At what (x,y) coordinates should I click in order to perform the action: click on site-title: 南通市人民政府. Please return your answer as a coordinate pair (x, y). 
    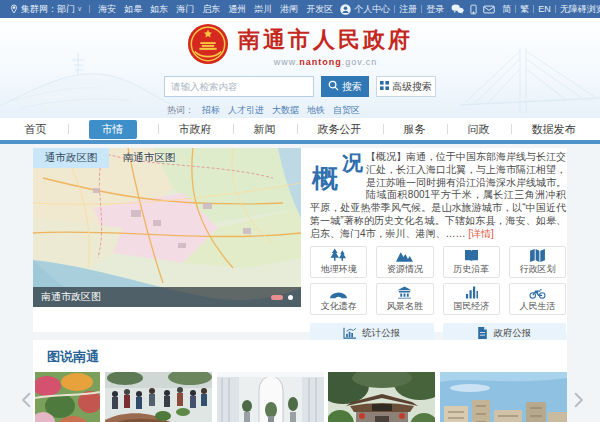
    Looking at the image, I should click on (326, 40).